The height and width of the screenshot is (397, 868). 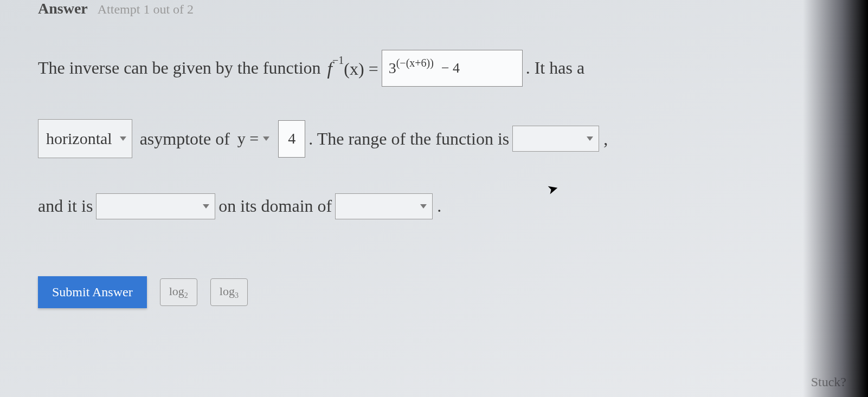 What do you see at coordinates (179, 68) in the screenshot?
I see `line1-prefix: The inverse can be given by the function` at bounding box center [179, 68].